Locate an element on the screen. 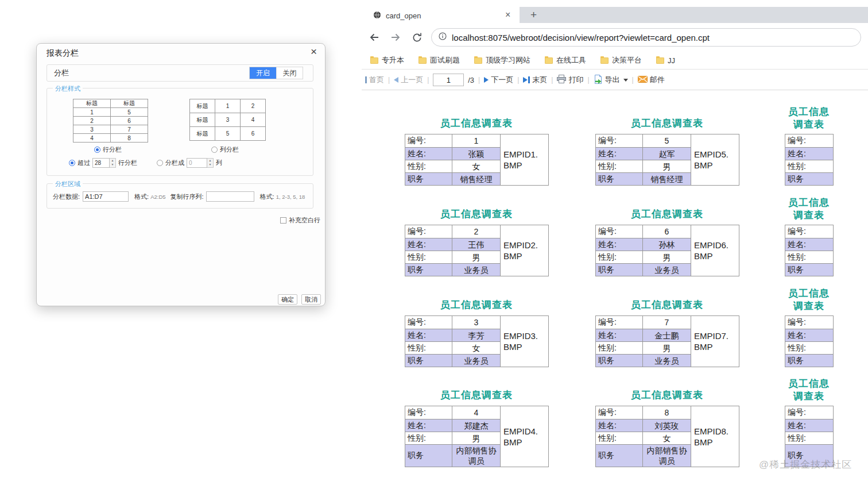  toggle-on-button: 开启 is located at coordinates (263, 73).